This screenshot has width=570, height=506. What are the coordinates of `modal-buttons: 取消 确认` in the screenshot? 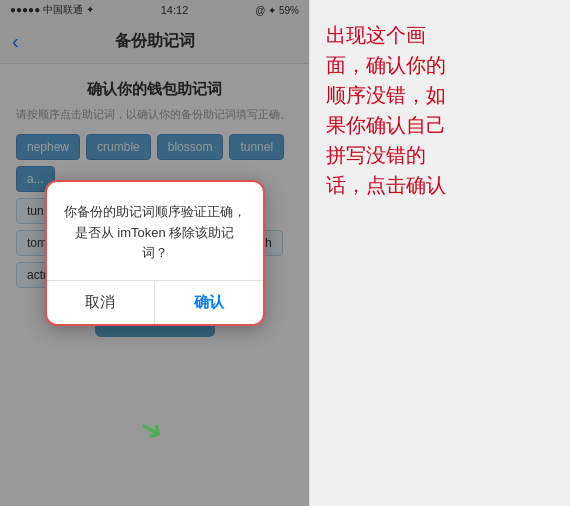 It's located at (155, 302).